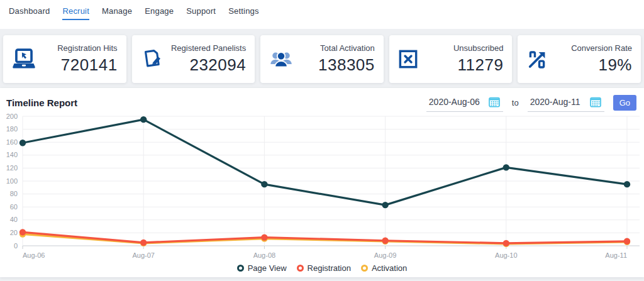 Image resolution: width=644 pixels, height=281 pixels. What do you see at coordinates (240, 268) in the screenshot?
I see `page-view-ring-icon` at bounding box center [240, 268].